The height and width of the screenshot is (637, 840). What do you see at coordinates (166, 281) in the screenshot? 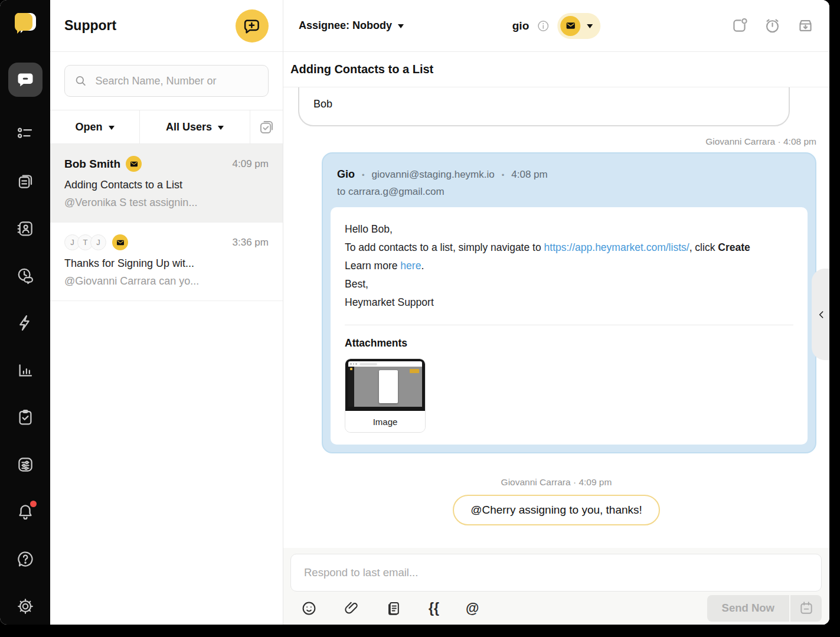
I see `conversation-preview: @Giovanni Carrara can yo...` at bounding box center [166, 281].